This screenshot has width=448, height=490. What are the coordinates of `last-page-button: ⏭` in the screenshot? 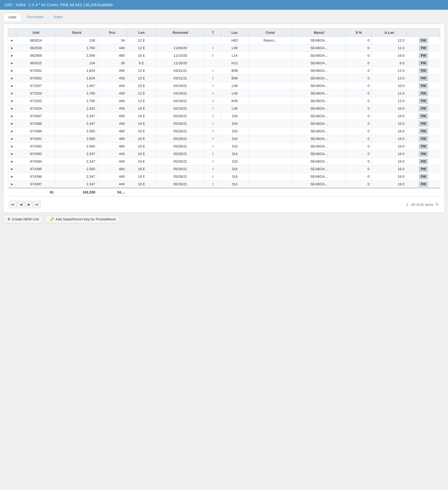 It's located at (37, 204).